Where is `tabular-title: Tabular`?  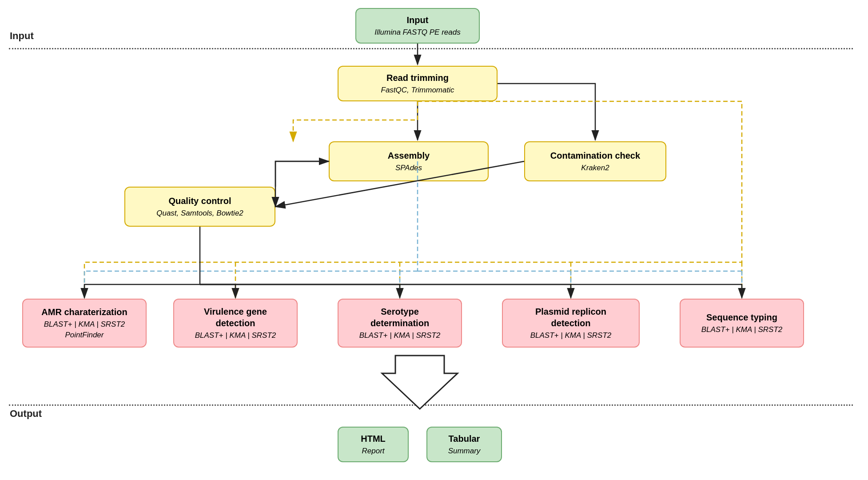
tabular-title: Tabular is located at coordinates (465, 439).